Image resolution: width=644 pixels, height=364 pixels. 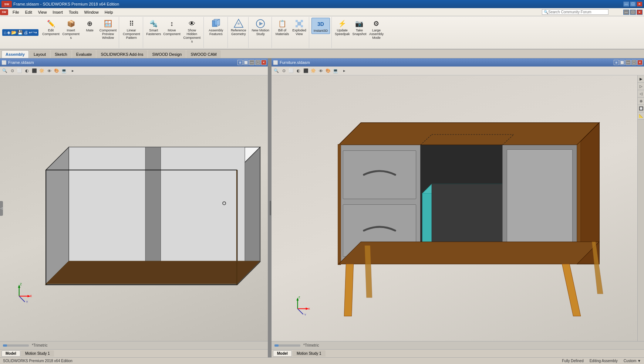 What do you see at coordinates (336, 71) in the screenshot?
I see `furniture-display-btn: 💻` at bounding box center [336, 71].